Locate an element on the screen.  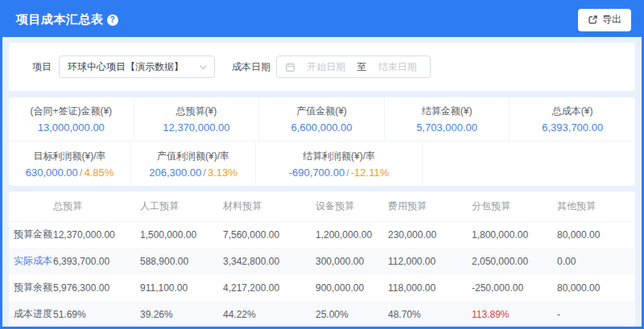
project-select: 环球中心项目【演示数据】 is located at coordinates (137, 67).